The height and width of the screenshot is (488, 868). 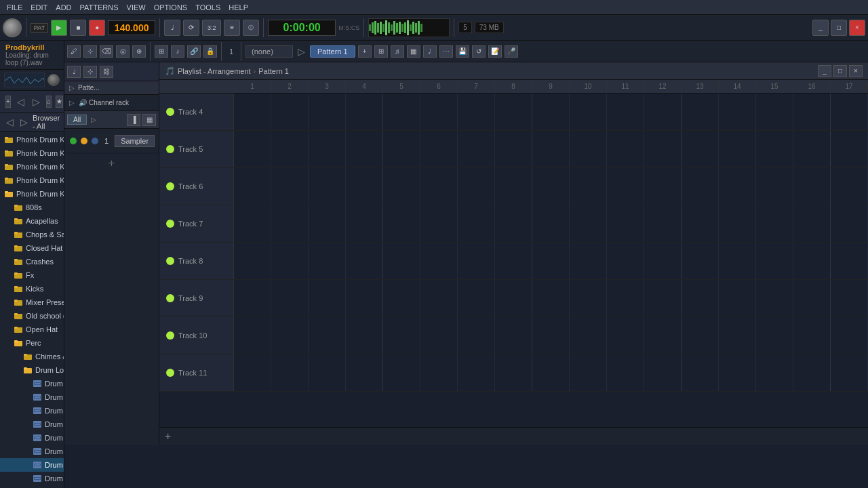 What do you see at coordinates (32, 167) in the screenshot?
I see `tree-item-phonk-kit-v3: Phonk Drum Kit Vol. 3` at bounding box center [32, 167].